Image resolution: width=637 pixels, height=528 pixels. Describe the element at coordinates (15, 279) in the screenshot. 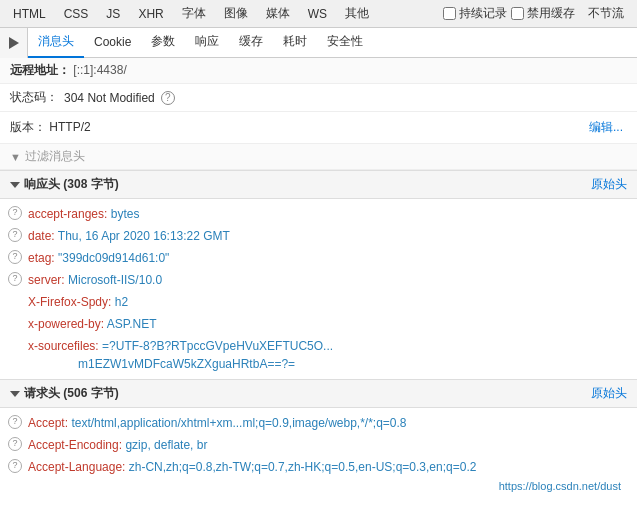

I see `help-icon-server: ?` at that location.